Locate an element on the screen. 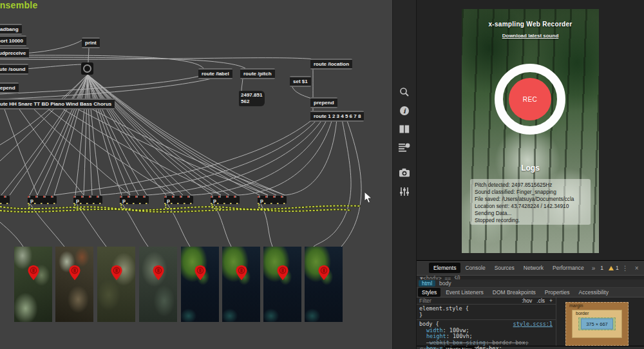  devtools-tab-console: Console is located at coordinates (475, 268).